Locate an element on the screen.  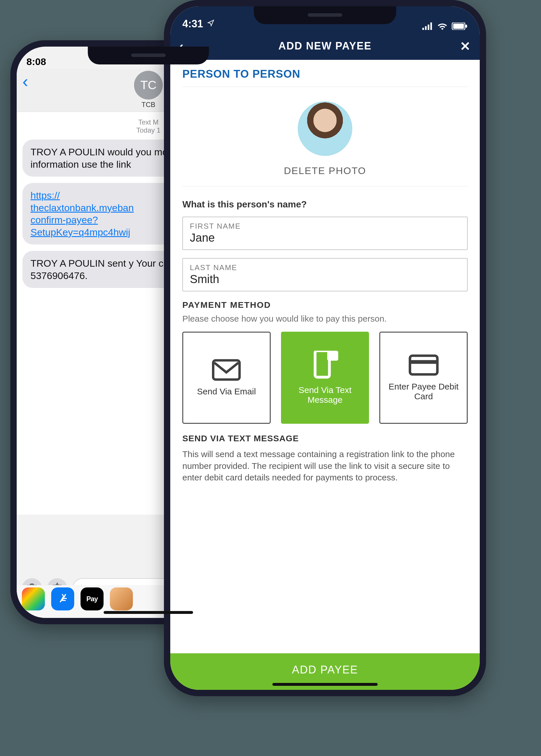
setup-link: https:// theclaxtonbank.myeban confirm-p… is located at coordinates (82, 214).